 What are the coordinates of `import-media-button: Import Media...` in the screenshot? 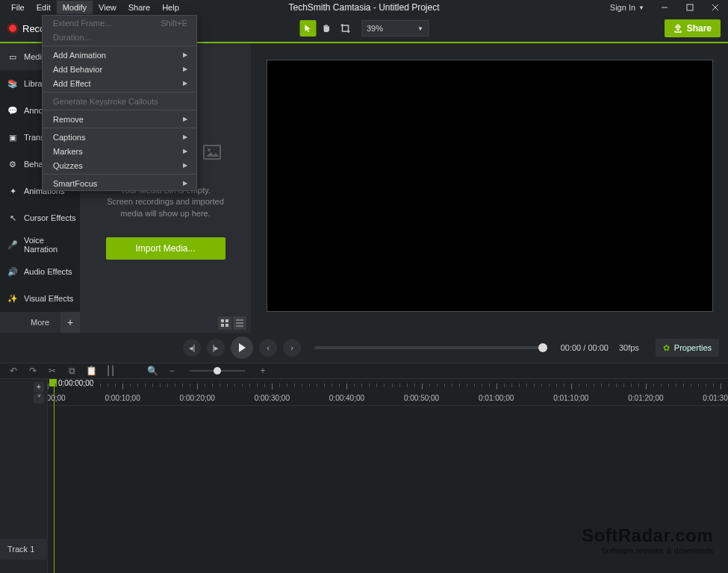 It's located at (166, 248).